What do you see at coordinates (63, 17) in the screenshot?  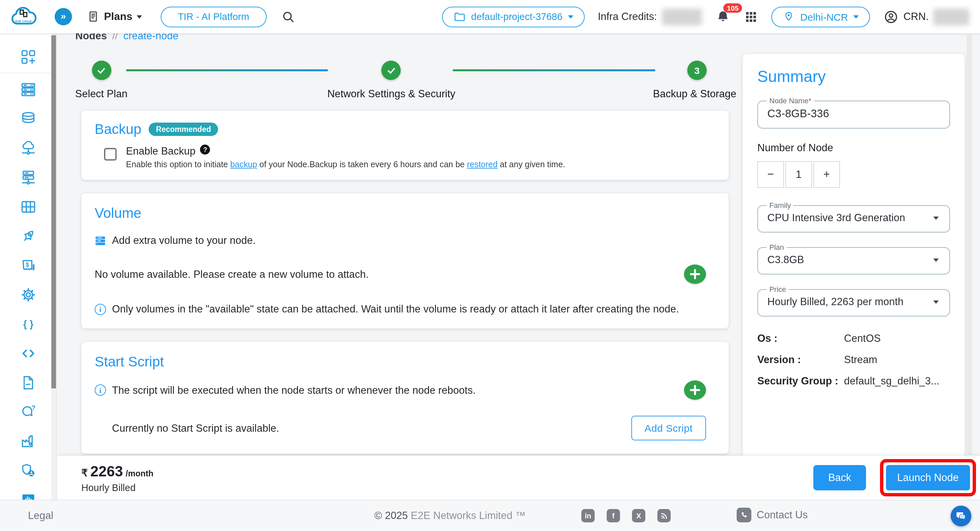 I see `sidebar-expand-button: »` at bounding box center [63, 17].